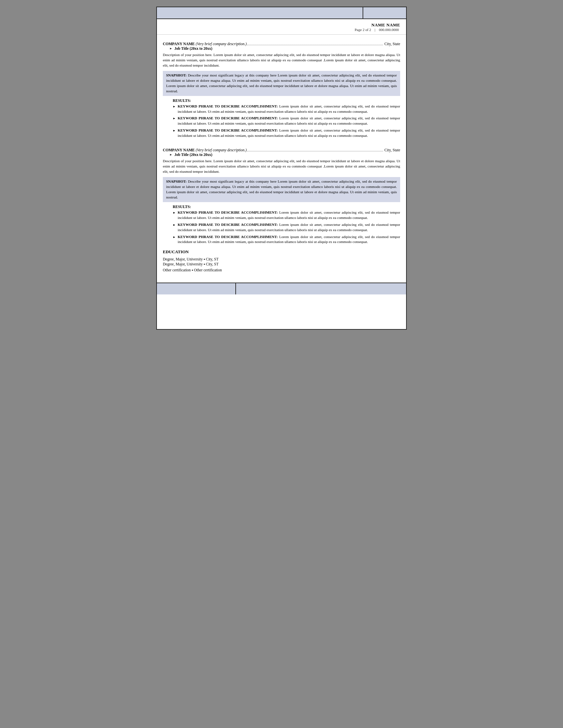  I want to click on snapshot-text-2: Describe your most significant legacy at…, so click(281, 189).